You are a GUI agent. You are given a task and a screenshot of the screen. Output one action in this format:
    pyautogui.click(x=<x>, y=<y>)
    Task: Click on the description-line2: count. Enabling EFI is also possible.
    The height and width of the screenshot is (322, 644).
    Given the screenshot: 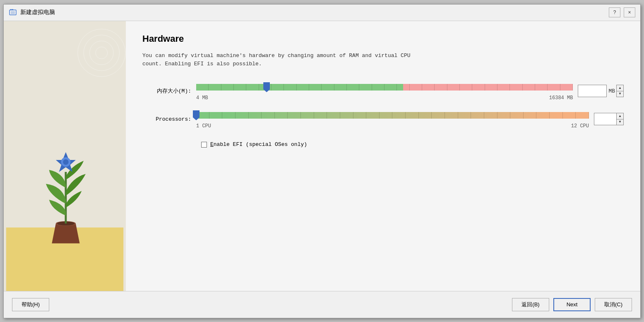 What is the action you would take?
    pyautogui.click(x=202, y=64)
    